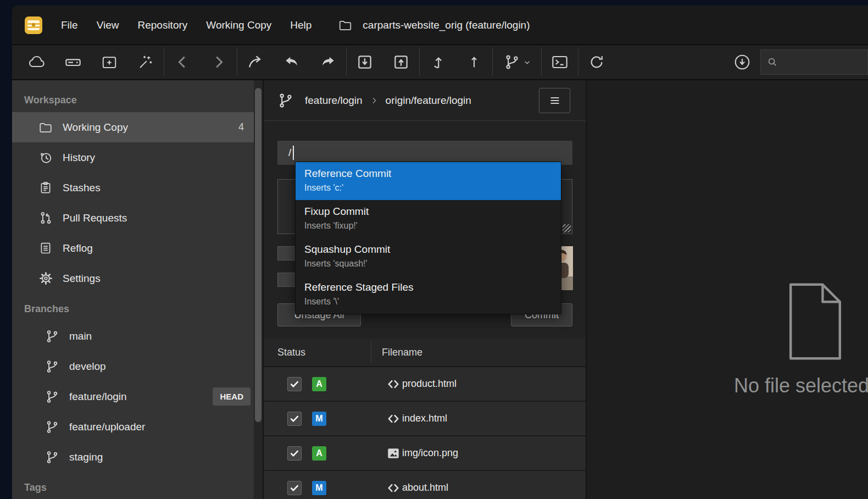 This screenshot has width=868, height=499. What do you see at coordinates (371, 352) in the screenshot?
I see `column-divider` at bounding box center [371, 352].